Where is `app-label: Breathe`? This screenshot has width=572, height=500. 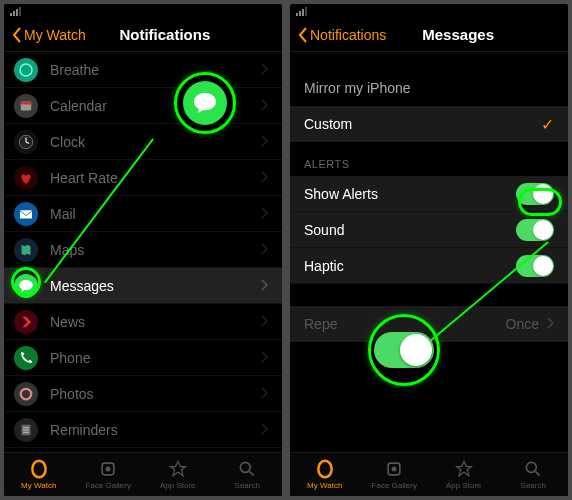
app-label: Breathe is located at coordinates (156, 70).